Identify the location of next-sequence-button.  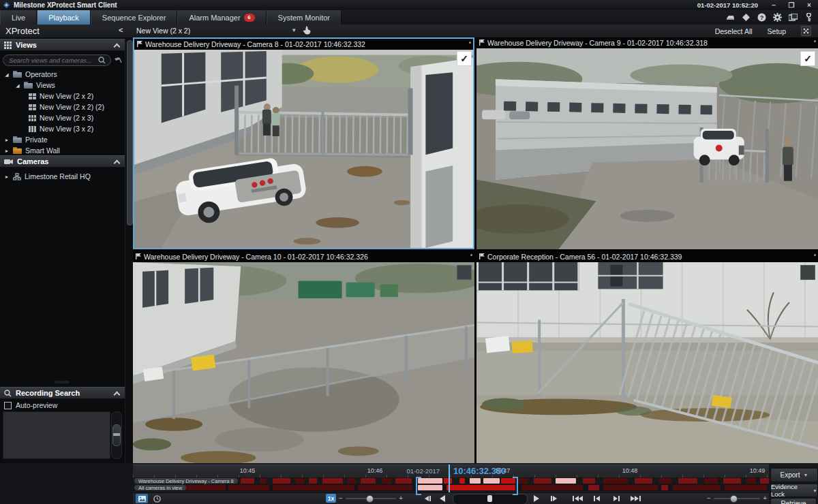
(617, 499).